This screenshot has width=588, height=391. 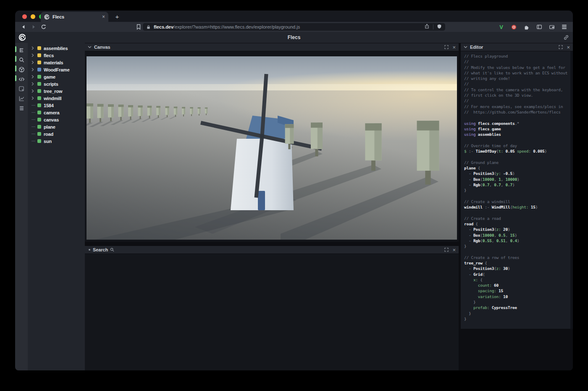 I want to click on tree-item-plane: plane, so click(x=56, y=127).